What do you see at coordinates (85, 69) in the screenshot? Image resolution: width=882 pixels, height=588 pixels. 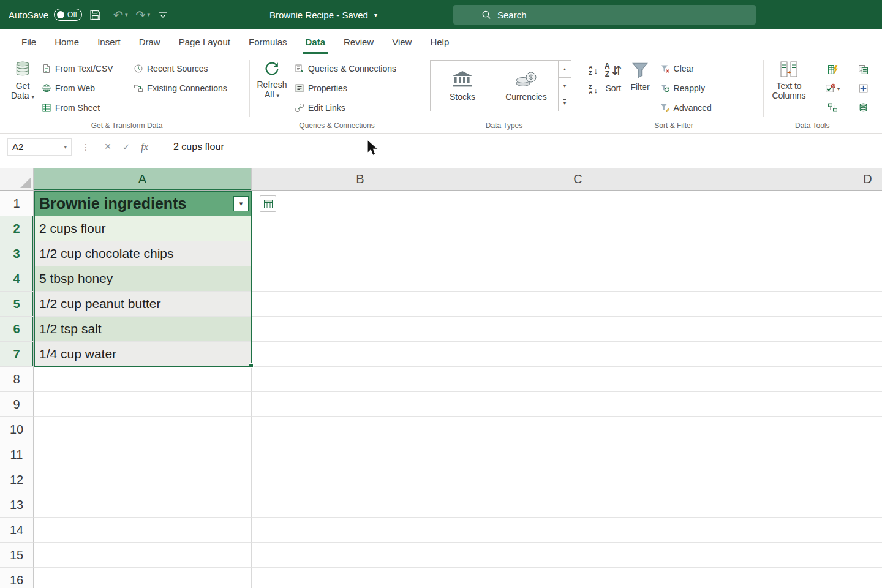 I see `from-text-csv-button: From Text/CSV` at bounding box center [85, 69].